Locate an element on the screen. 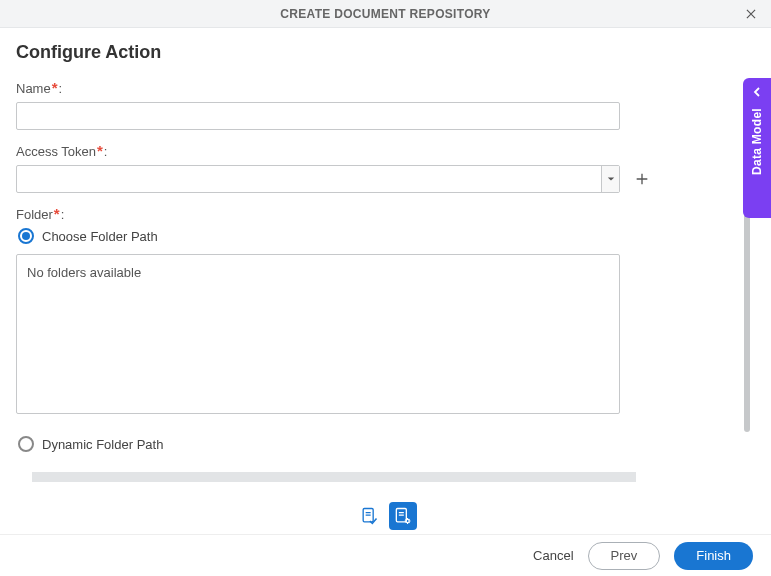 The image size is (771, 576). close-button is located at coordinates (751, 14).